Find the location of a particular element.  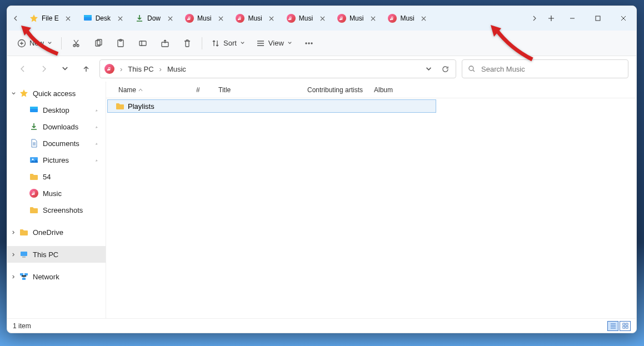

sidebar-this-pc: This PC is located at coordinates (57, 254).